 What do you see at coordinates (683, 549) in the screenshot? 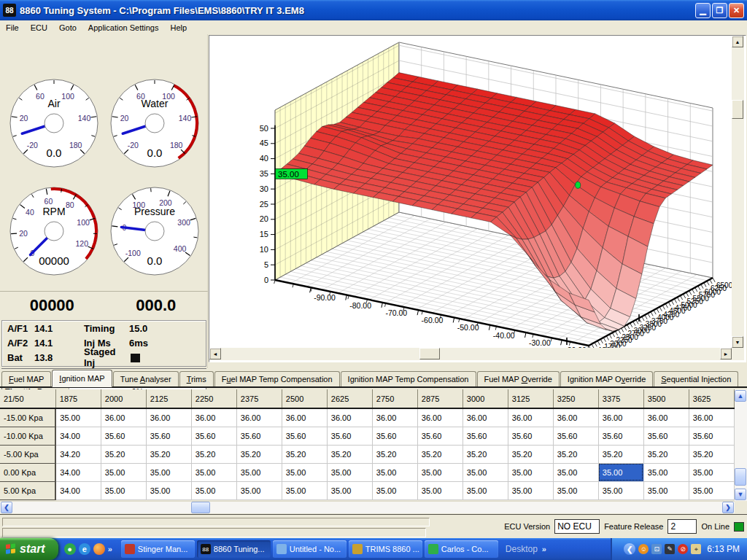
I see `alert-tray-icon: ⊘` at bounding box center [683, 549].